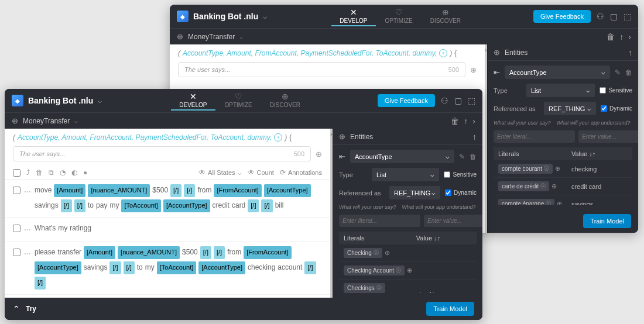 The image size is (644, 324). What do you see at coordinates (523, 186) in the screenshot?
I see `literal-chip: carte de crédit ⓧ` at bounding box center [523, 186].